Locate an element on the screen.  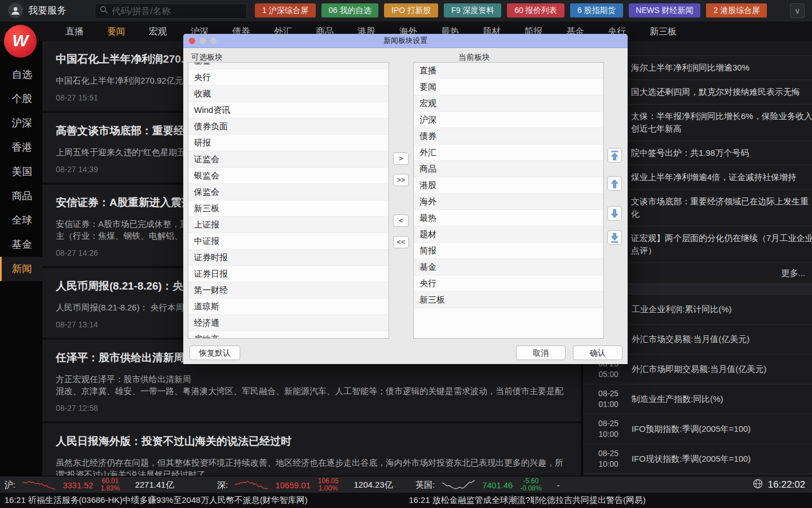
sidebar-item: 香港 is located at coordinates (21, 148).